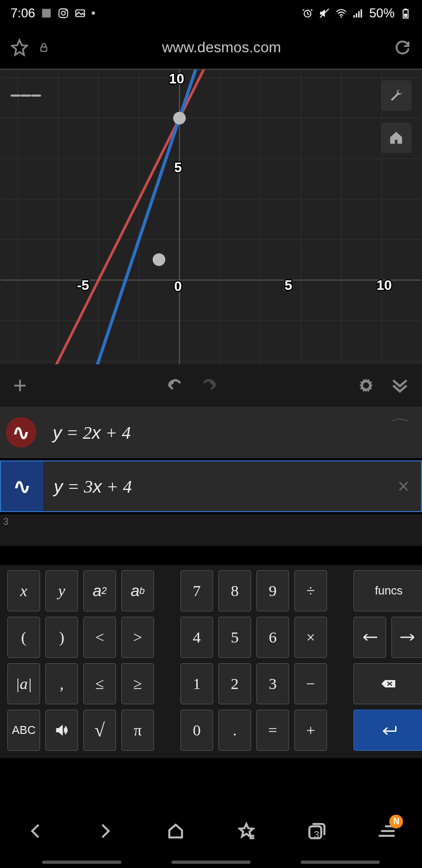  What do you see at coordinates (20, 48) in the screenshot?
I see `star-icon` at bounding box center [20, 48].